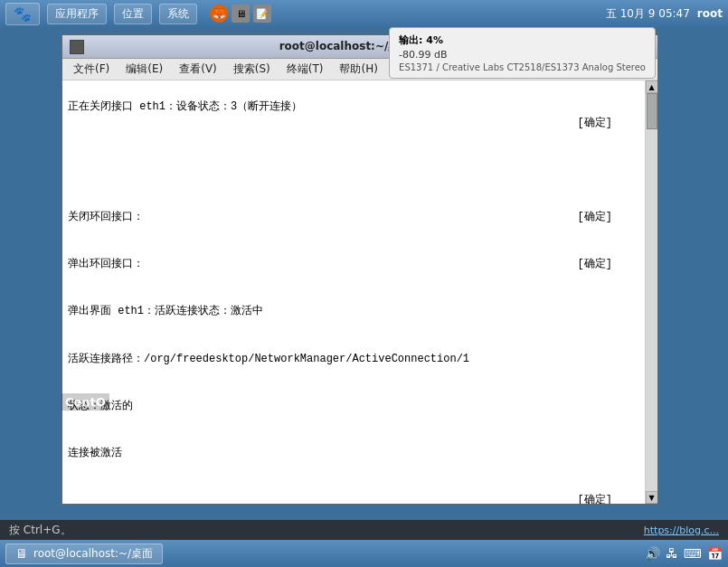 This screenshot has height=567, width=728. I want to click on volume-title: 输出: 4%, so click(523, 40).